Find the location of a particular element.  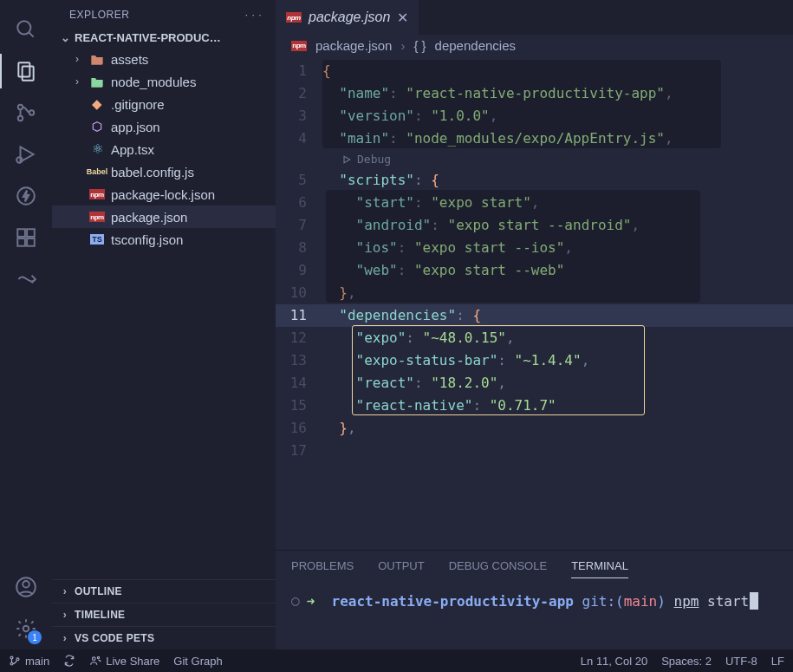

settings-icon: 1 is located at coordinates (26, 629).